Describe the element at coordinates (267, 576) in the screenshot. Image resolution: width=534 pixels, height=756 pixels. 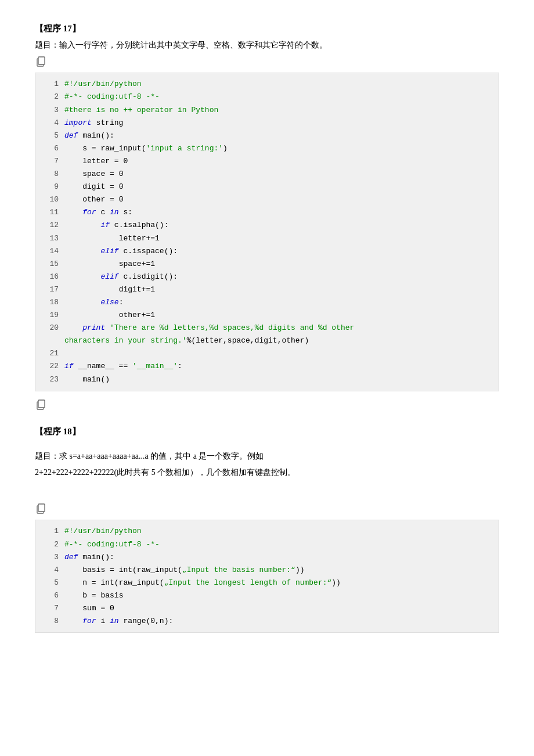
I see `program-18-code: 1 #!/usr/bin/python 2 #-*- coding:utf-8 …` at that location.